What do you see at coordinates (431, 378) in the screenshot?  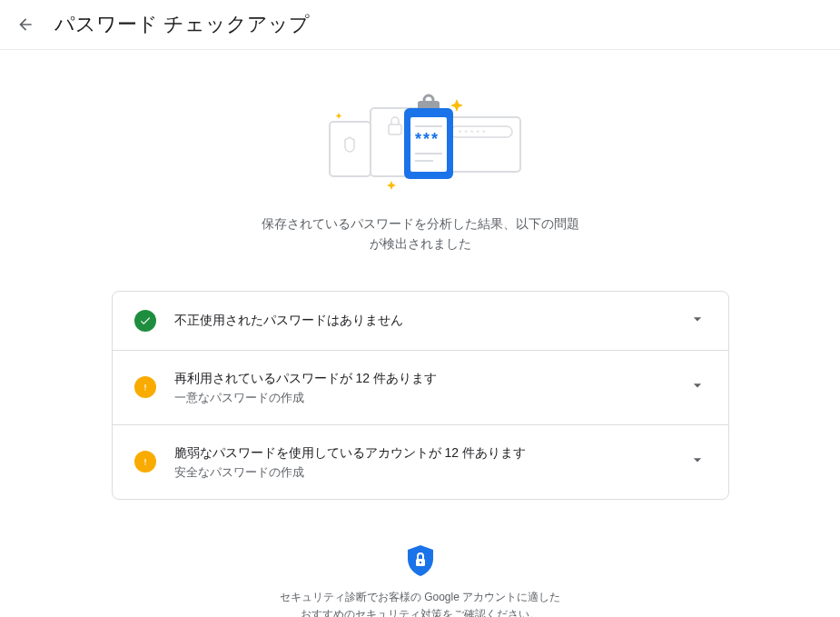 I see `result-title: 再利用されているパスワードが 12 件あります` at bounding box center [431, 378].